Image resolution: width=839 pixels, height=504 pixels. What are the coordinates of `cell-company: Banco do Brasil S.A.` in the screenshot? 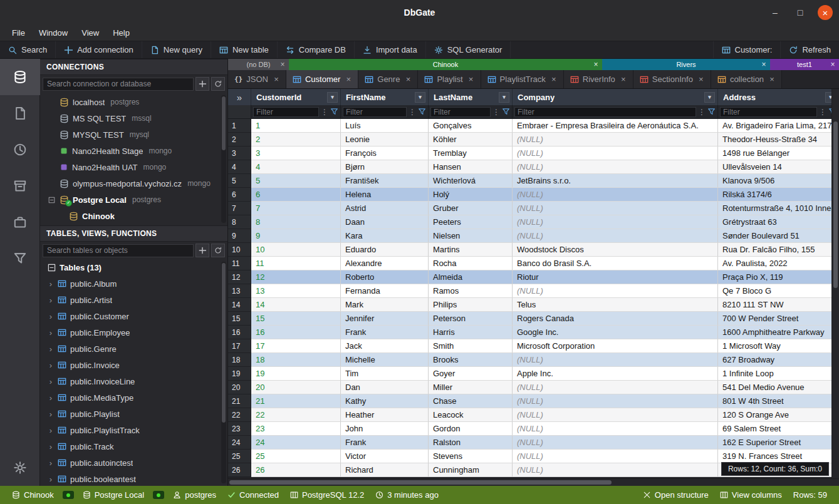 It's located at (615, 264).